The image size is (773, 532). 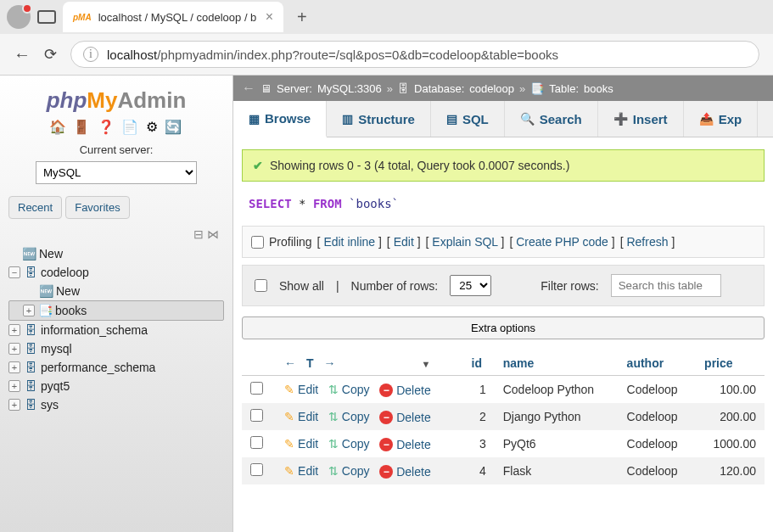 I want to click on reload-icon: 🔄, so click(x=174, y=127).